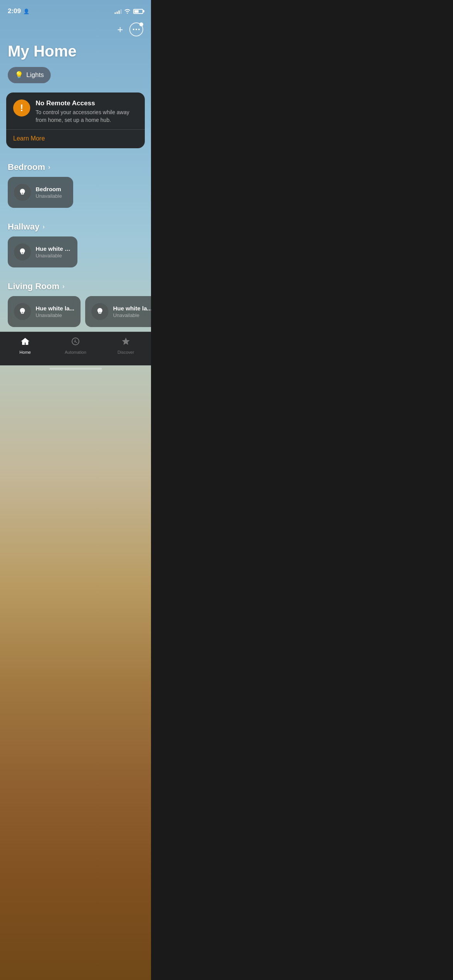  Describe the element at coordinates (63, 286) in the screenshot. I see `living-room-chevron-icon: ›` at that location.